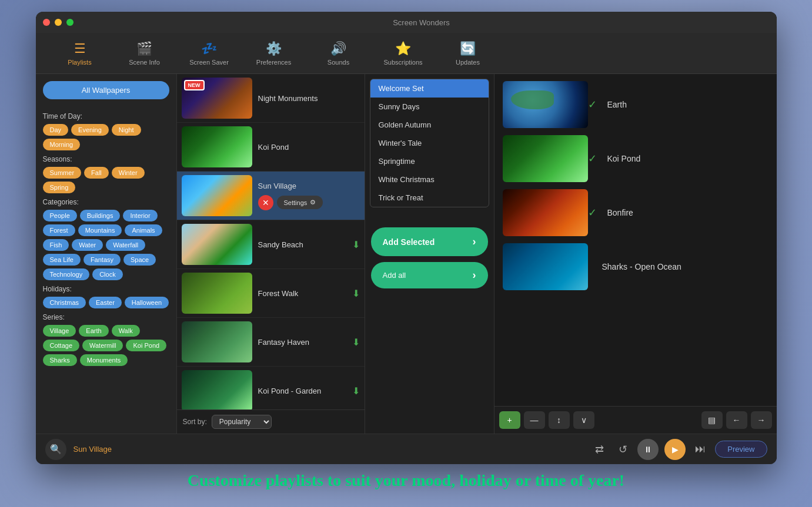 This screenshot has width=812, height=507. What do you see at coordinates (266, 203) in the screenshot?
I see `remove-button: ✕` at bounding box center [266, 203].